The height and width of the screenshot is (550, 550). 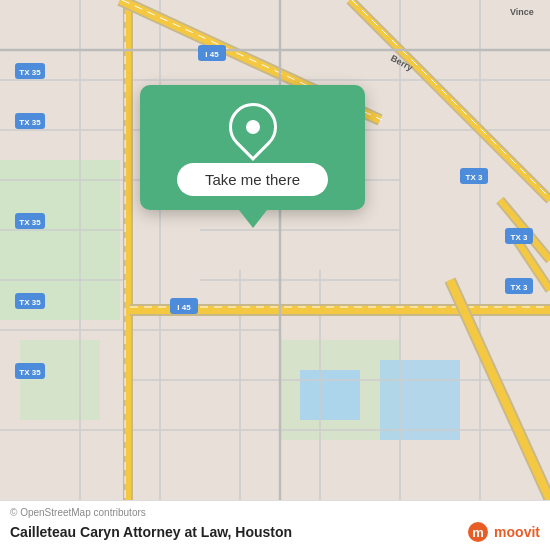 What do you see at coordinates (151, 532) in the screenshot?
I see `location-name: Cailleteau Caryn Attorney at Law, Housto…` at bounding box center [151, 532].